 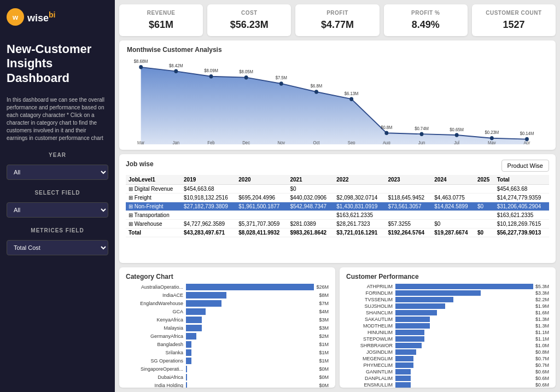 I want to click on list-item: SG Operations $1M, so click(x=228, y=361).